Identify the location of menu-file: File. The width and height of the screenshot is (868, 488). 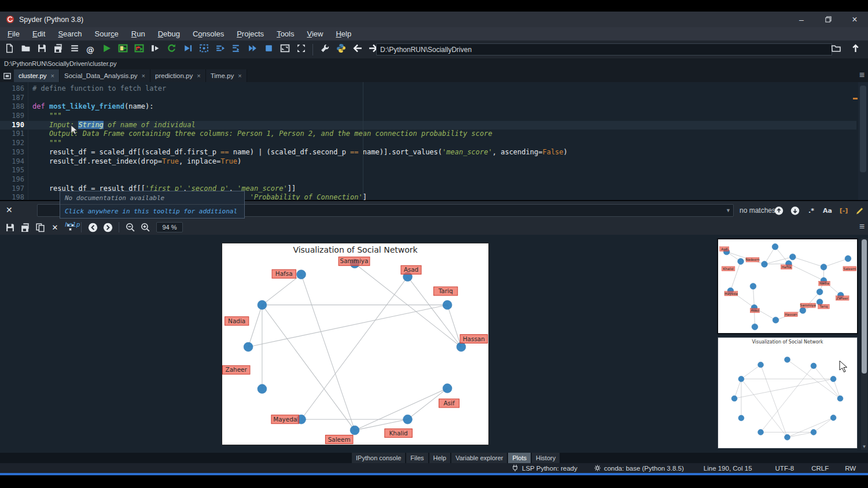
(14, 34).